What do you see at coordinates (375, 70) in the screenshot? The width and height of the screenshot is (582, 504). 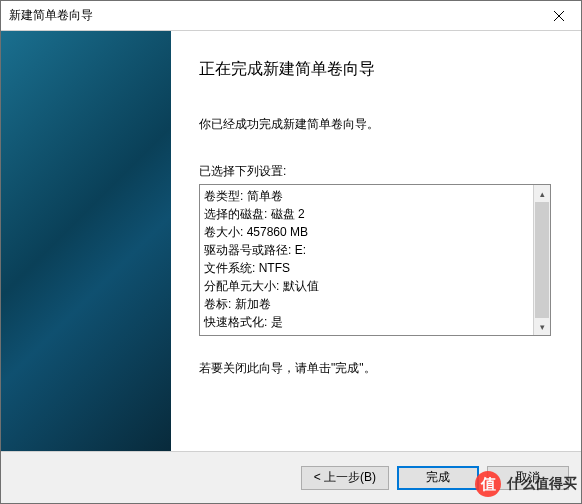 I see `wizard-headline: 正在完成新建简单卷向导` at bounding box center [375, 70].